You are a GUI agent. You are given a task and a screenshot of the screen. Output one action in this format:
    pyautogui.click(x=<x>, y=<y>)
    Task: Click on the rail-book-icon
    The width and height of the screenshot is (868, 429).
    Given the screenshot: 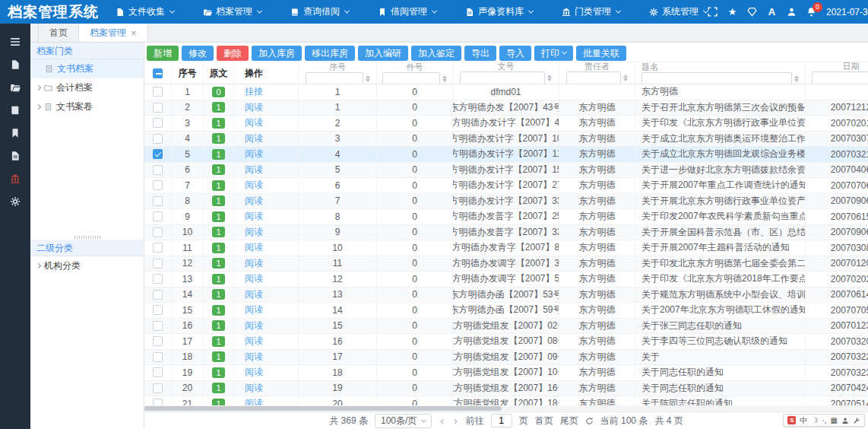 What is the action you would take?
    pyautogui.click(x=15, y=110)
    